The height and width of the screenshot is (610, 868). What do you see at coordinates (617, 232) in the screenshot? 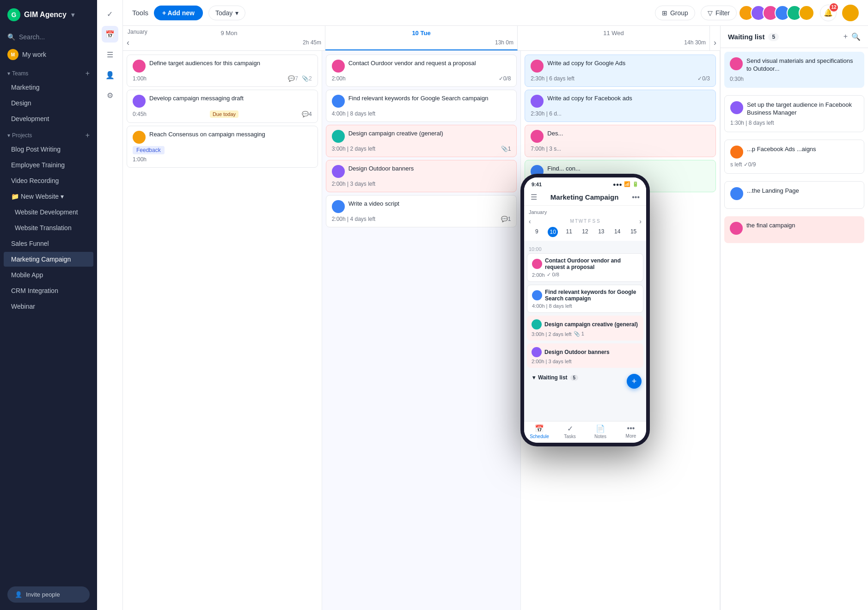
I see `phone-day-14: 14` at bounding box center [617, 232].